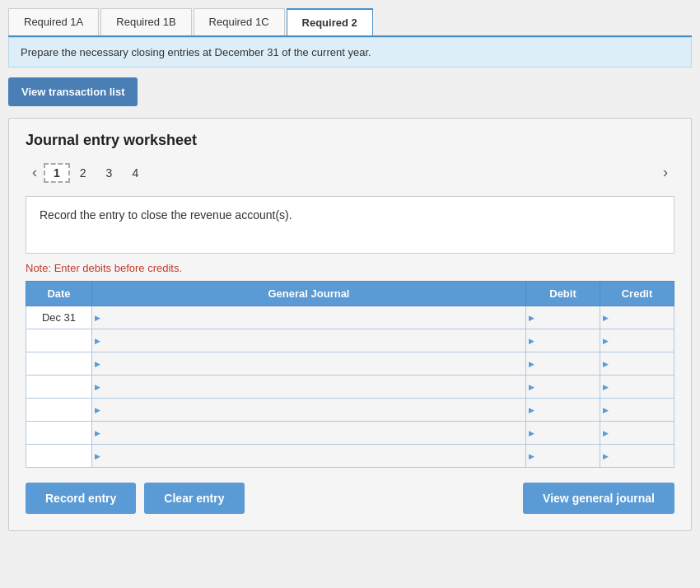 Image resolution: width=700 pixels, height=588 pixels. Describe the element at coordinates (350, 268) in the screenshot. I see `note-text: Note: Enter debits before credits.` at that location.